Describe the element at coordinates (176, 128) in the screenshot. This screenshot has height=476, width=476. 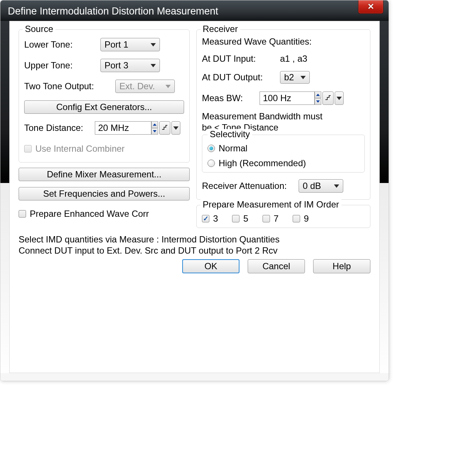
I see `tone-distance-preset-button` at that location.